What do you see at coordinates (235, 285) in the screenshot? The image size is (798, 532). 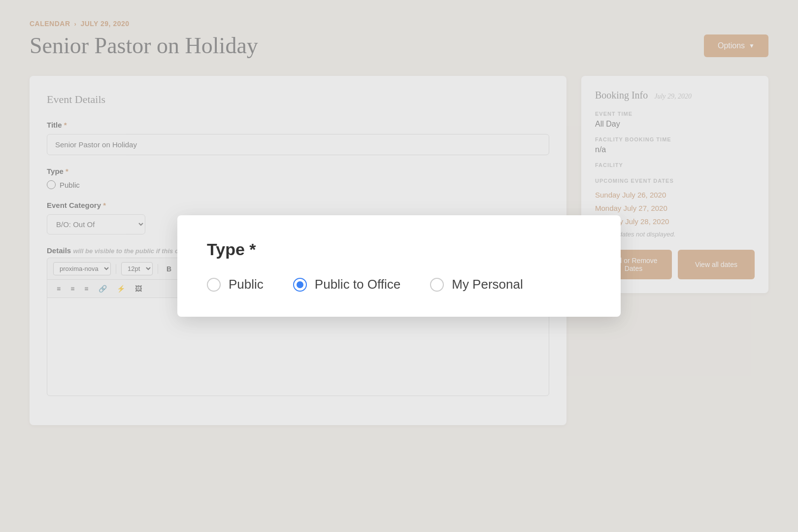 I see `modal-radio-public: Public` at bounding box center [235, 285].